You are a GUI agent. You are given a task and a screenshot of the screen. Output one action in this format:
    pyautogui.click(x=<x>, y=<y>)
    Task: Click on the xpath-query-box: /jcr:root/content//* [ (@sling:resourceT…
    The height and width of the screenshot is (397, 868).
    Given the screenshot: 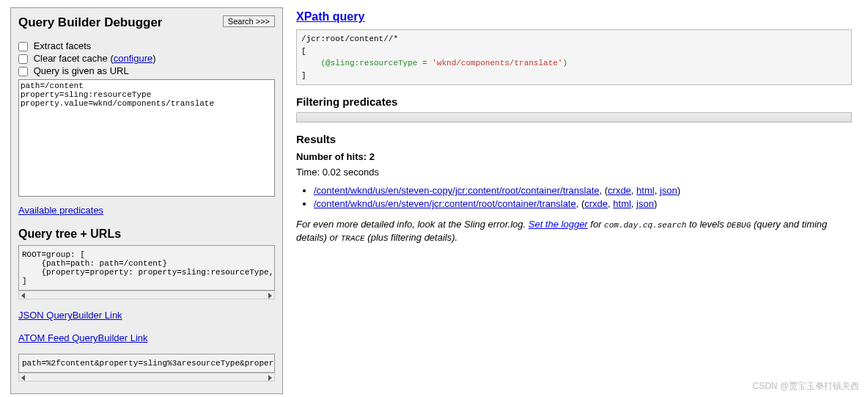 What is the action you would take?
    pyautogui.click(x=574, y=57)
    